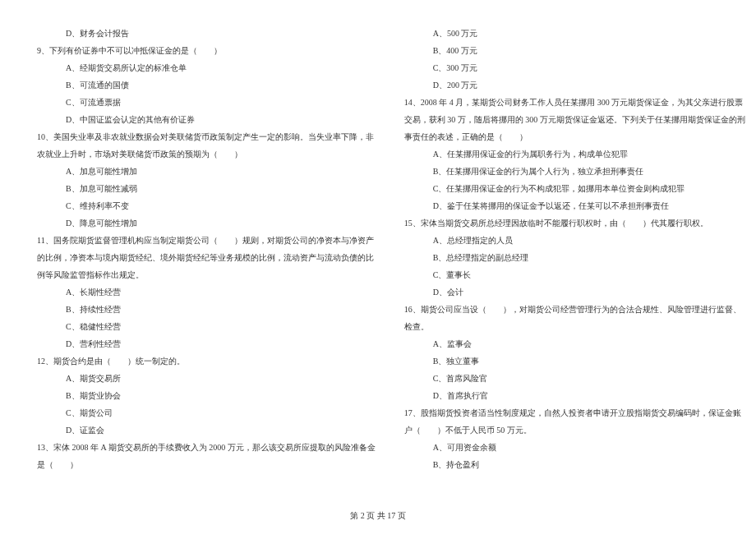 Image resolution: width=756 pixels, height=534 pixels. I want to click on option-text: A、监事会, so click(575, 343).